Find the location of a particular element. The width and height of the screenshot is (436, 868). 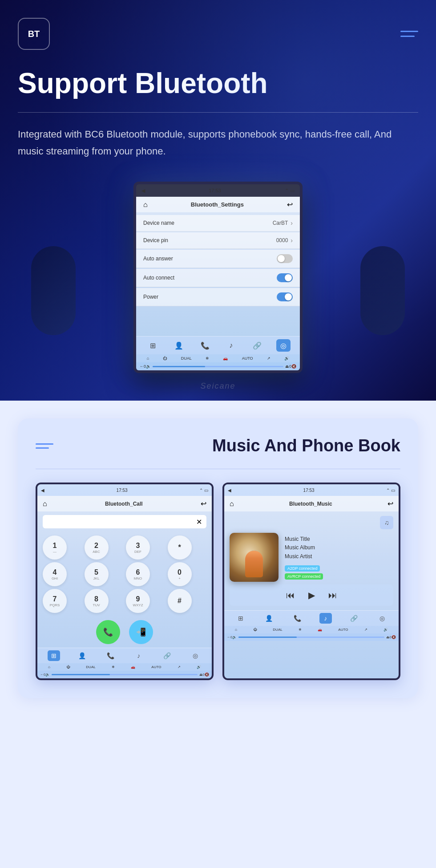

music-back-btn: ↩ is located at coordinates (391, 504).